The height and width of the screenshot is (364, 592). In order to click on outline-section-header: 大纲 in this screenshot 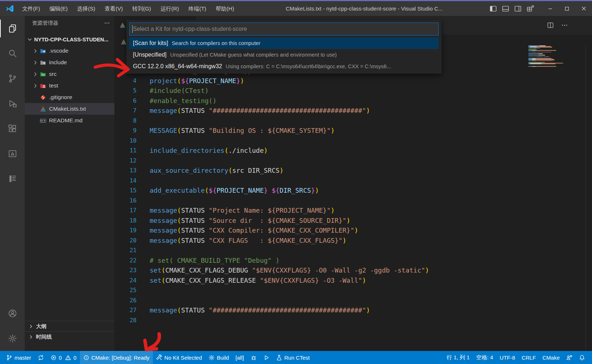, I will do `click(70, 326)`.